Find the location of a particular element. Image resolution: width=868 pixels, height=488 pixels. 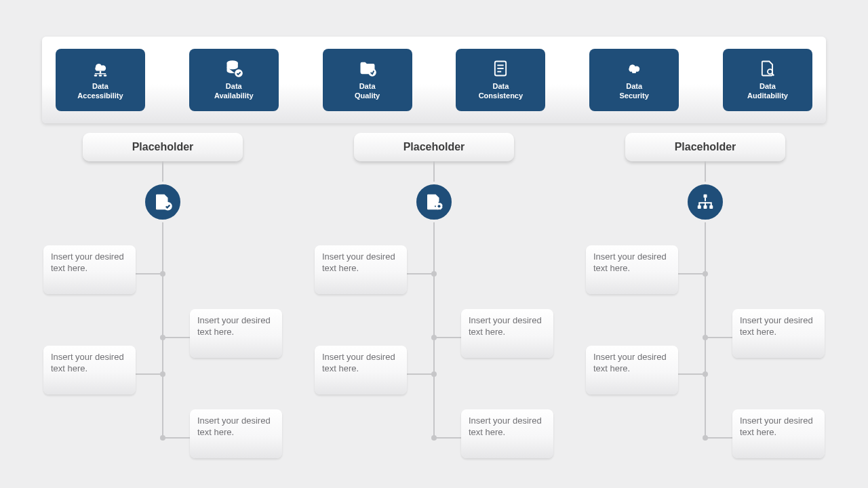

category-data-consistency: DataConsistency is located at coordinates (500, 80).